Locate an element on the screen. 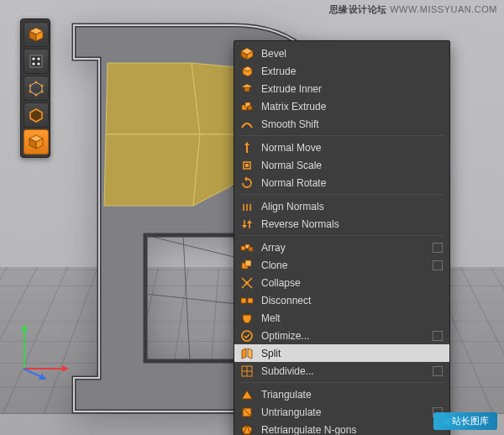  menu-label: Matrix Extrude is located at coordinates (352, 107).